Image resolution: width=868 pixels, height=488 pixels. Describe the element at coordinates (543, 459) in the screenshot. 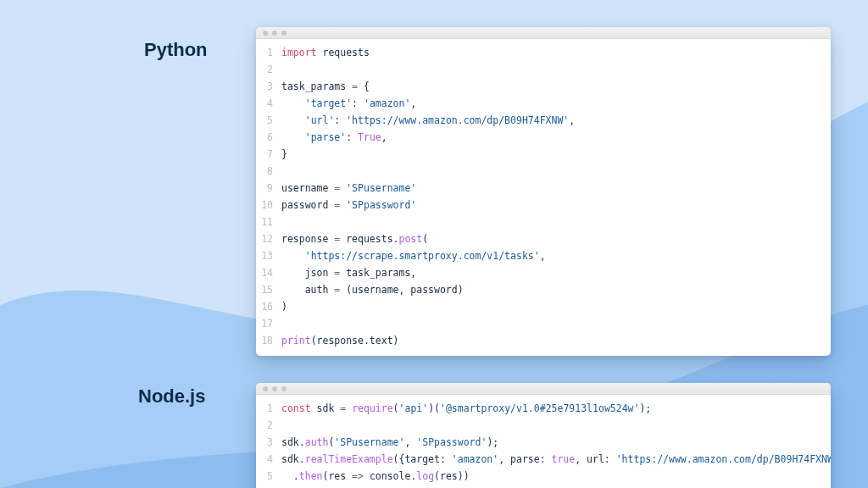

I see `code-line: 4sdk.realTimeExample({target: 'amazon', …` at that location.